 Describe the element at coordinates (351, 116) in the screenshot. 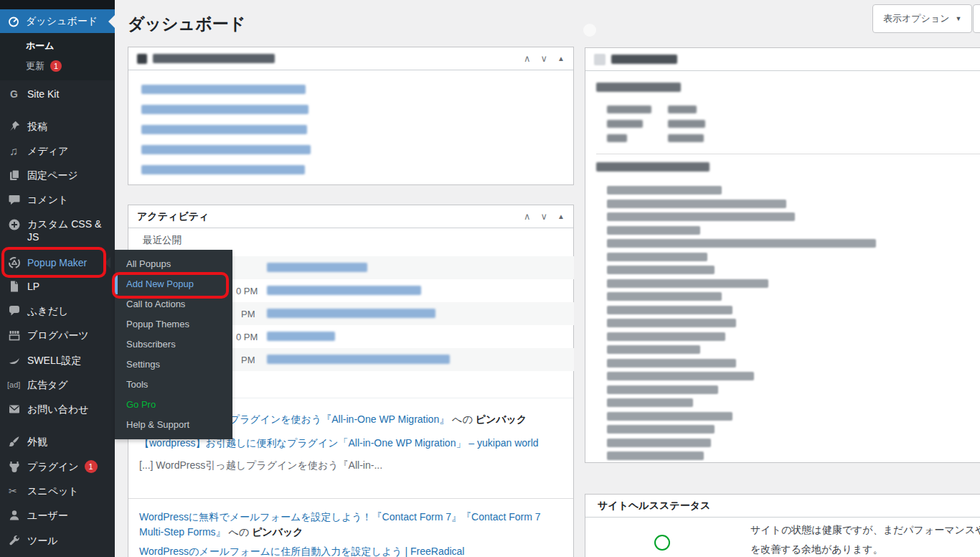

I see `update-info-widget: ∧ ∨ ▲` at that location.